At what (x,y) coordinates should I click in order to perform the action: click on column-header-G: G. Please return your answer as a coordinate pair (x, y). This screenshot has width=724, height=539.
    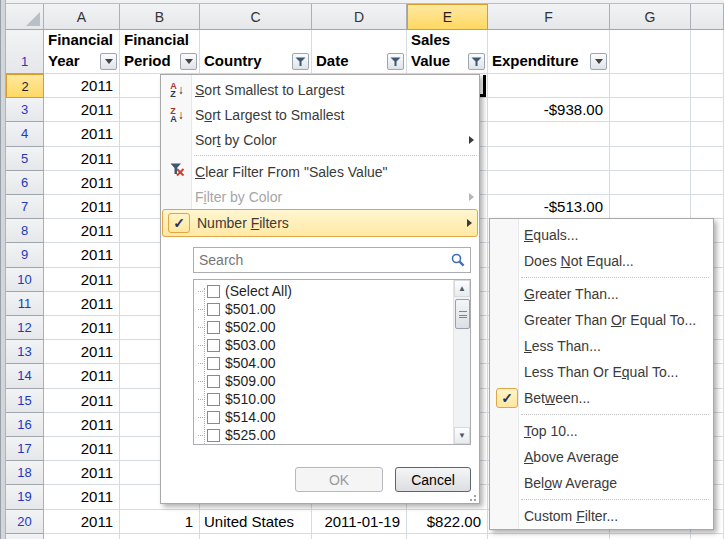
    Looking at the image, I should click on (650, 17).